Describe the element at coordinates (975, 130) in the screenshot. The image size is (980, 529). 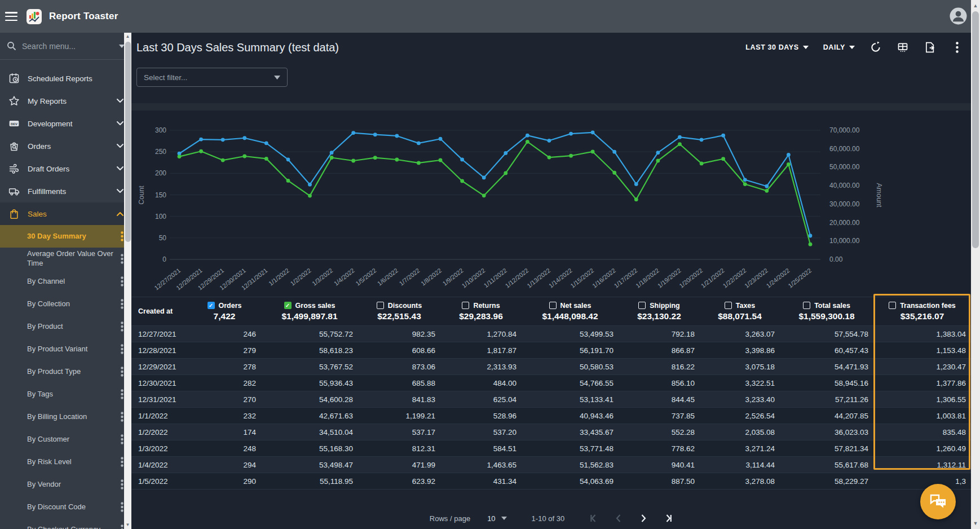
I see `page-scroll-thumb` at that location.